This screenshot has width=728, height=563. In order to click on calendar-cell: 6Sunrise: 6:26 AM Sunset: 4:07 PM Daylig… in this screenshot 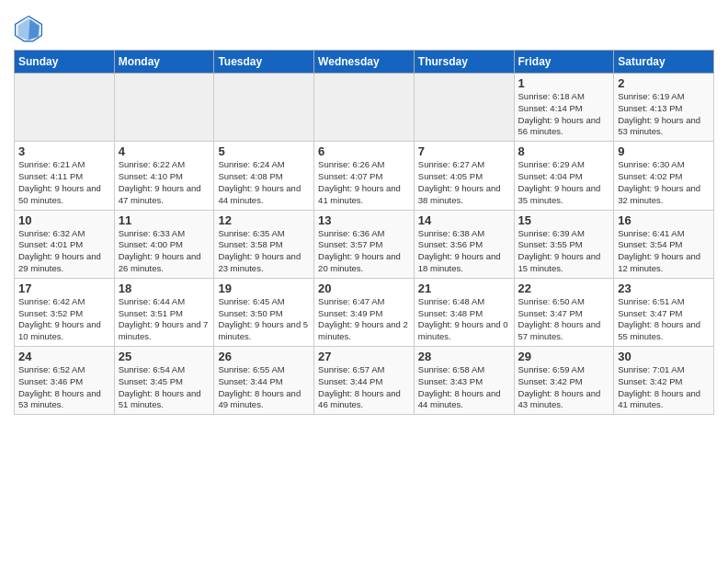, I will do `click(364, 176)`.